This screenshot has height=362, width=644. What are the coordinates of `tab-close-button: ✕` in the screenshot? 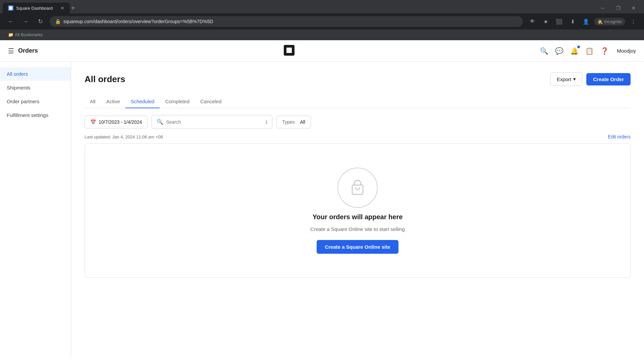 It's located at (62, 8).